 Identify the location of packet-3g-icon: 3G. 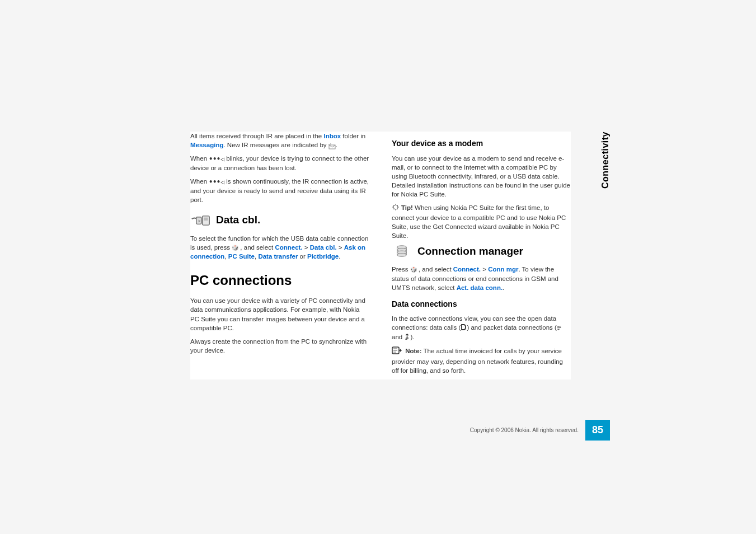
(561, 328).